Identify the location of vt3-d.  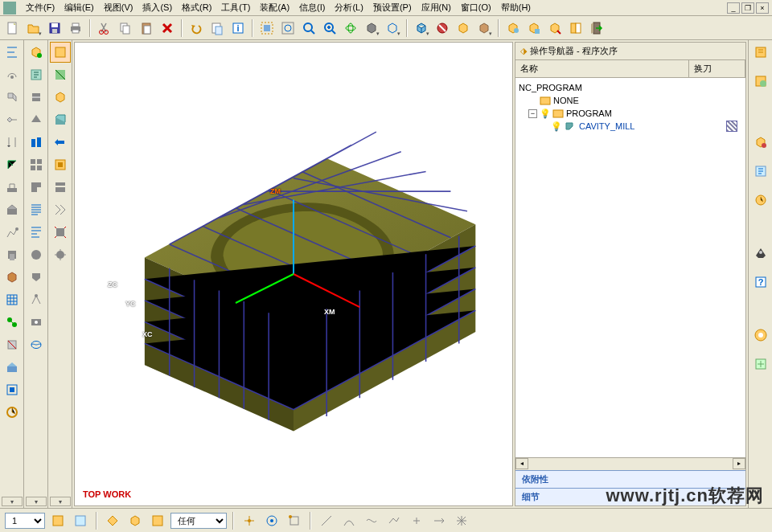
(60, 120).